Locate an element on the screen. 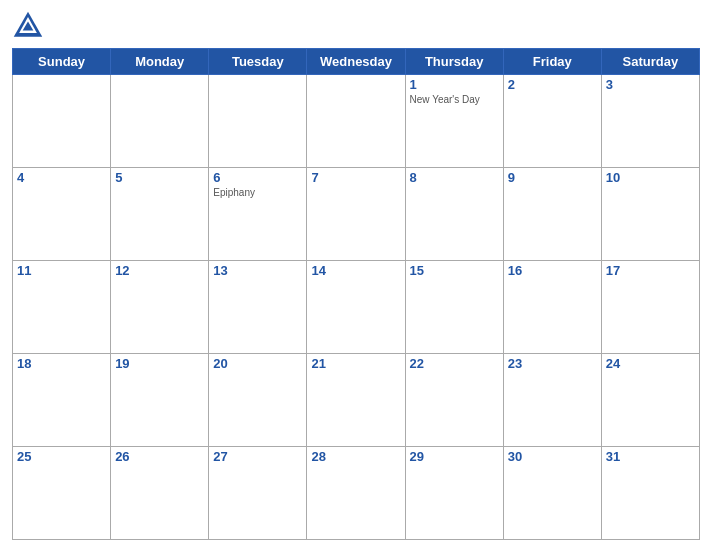  day-number: 26 is located at coordinates (160, 456).